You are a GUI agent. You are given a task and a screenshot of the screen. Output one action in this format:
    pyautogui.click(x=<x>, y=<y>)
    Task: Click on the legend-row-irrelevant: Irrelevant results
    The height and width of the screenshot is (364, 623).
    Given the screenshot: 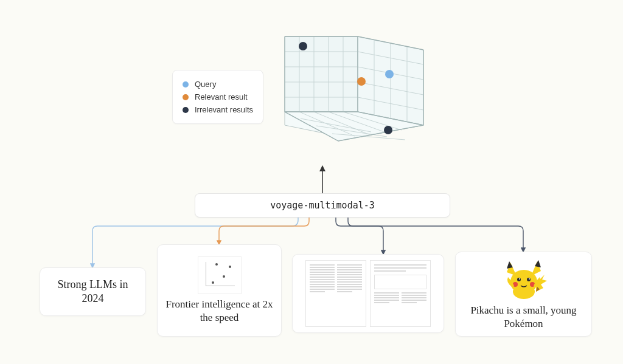 What is the action you would take?
    pyautogui.click(x=218, y=109)
    